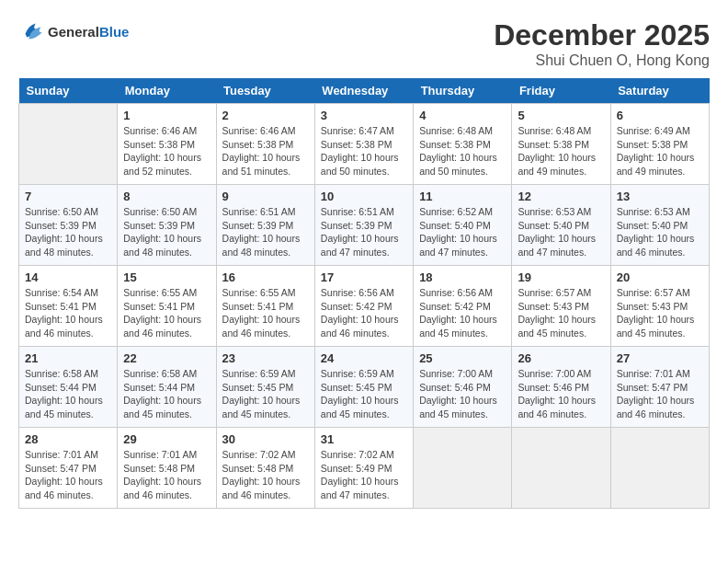 This screenshot has width=728, height=563. What do you see at coordinates (364, 91) in the screenshot?
I see `weekday-header-row: SundayMondayTuesdayWednesdayThursdayFrid…` at bounding box center [364, 91].